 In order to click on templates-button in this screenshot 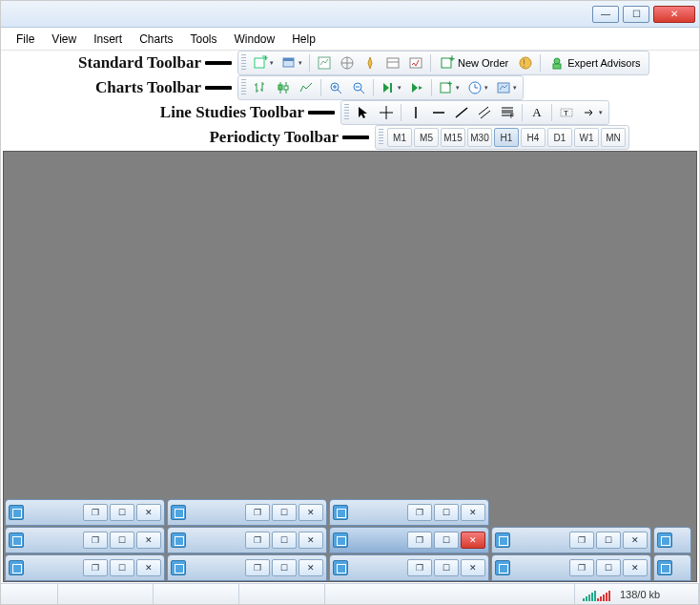, I will do `click(506, 88)`.